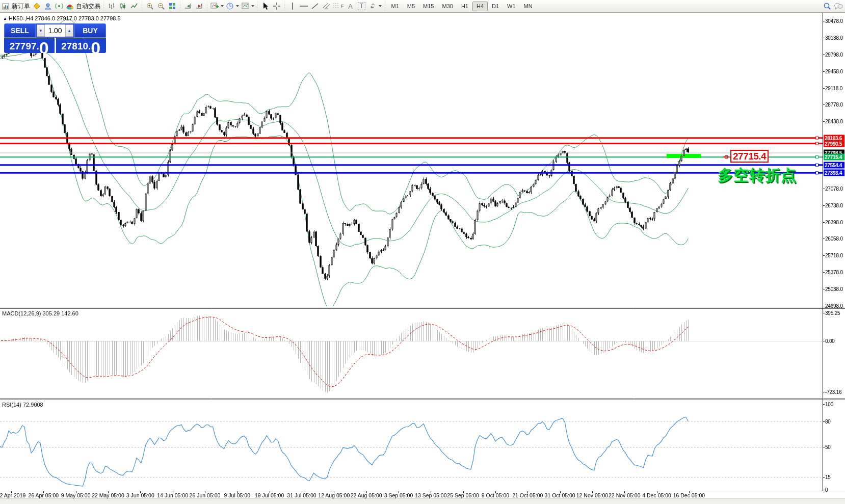 This screenshot has height=504, width=845. I want to click on volume-value: 1.00, so click(55, 31).